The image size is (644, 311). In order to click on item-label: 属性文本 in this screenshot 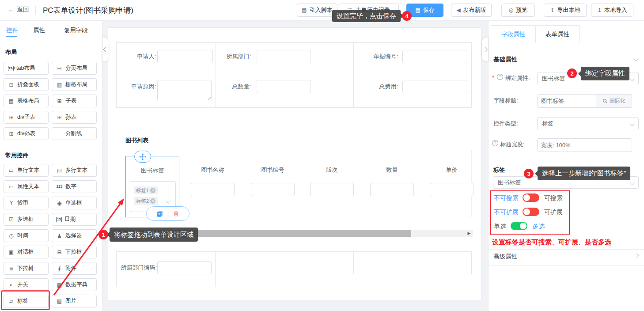, I will do `click(28, 186)`.